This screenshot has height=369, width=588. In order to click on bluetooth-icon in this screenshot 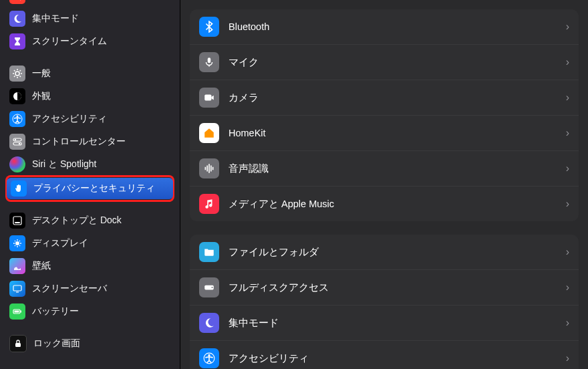, I will do `click(209, 27)`.